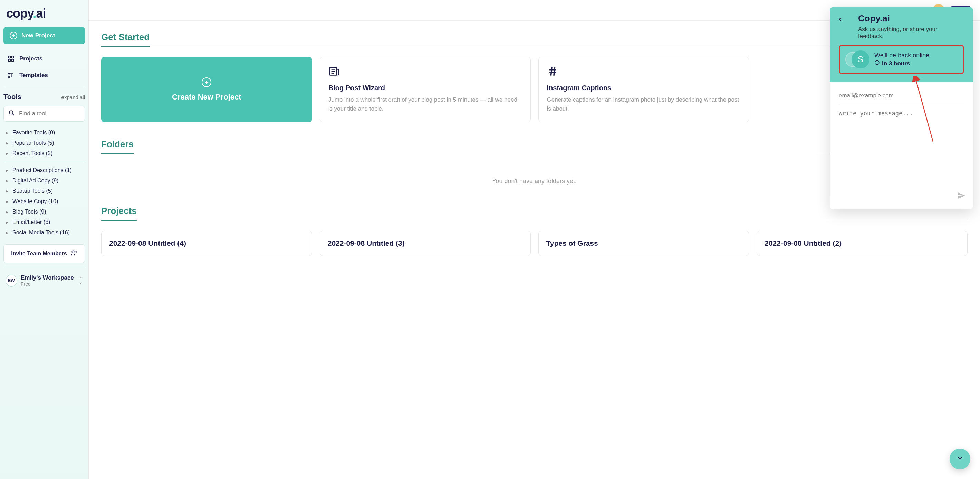  What do you see at coordinates (911, 18) in the screenshot?
I see `chat-title: Copy.ai` at bounding box center [911, 18].